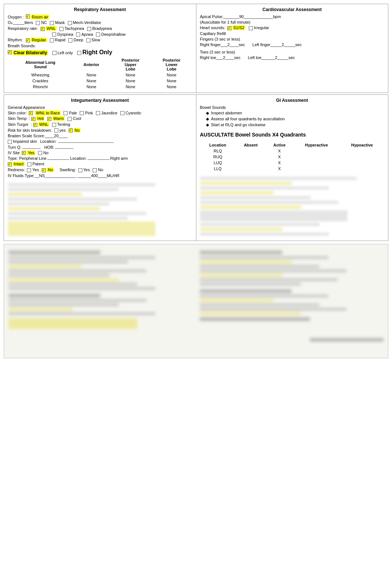 This screenshot has width=392, height=576. Describe the element at coordinates (292, 100) in the screenshot. I see `gi-title: GI Assessment` at that location.